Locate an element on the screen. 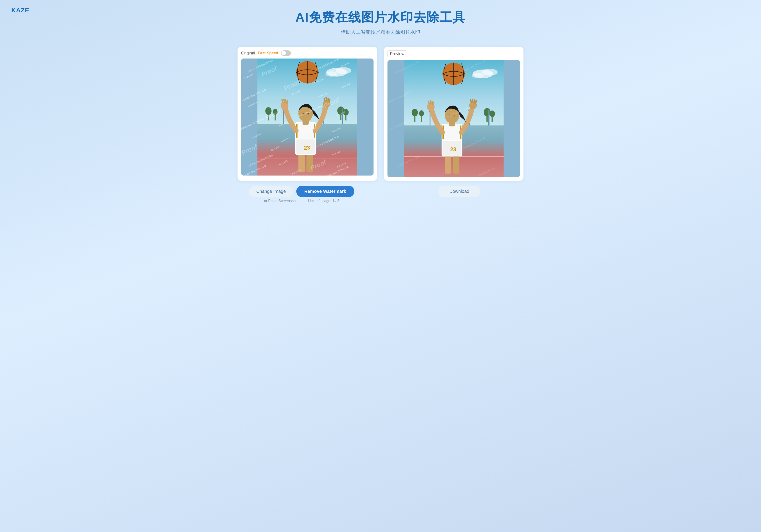 The width and height of the screenshot is (761, 532). preview-image-container: 23 is located at coordinates (453, 119).